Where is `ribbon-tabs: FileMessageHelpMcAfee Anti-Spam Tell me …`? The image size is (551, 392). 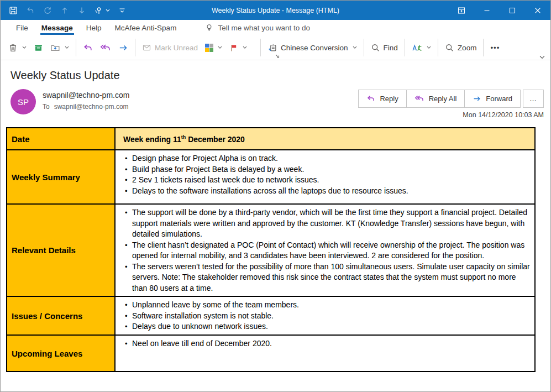 ribbon-tabs: FileMessageHelpMcAfee Anti-Spam Tell me … is located at coordinates (275, 28).